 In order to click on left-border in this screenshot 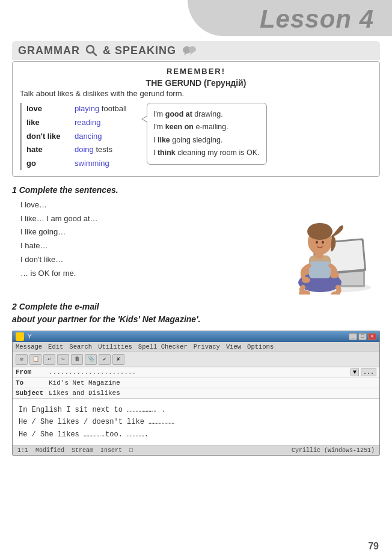, I will do `click(20, 136)`.